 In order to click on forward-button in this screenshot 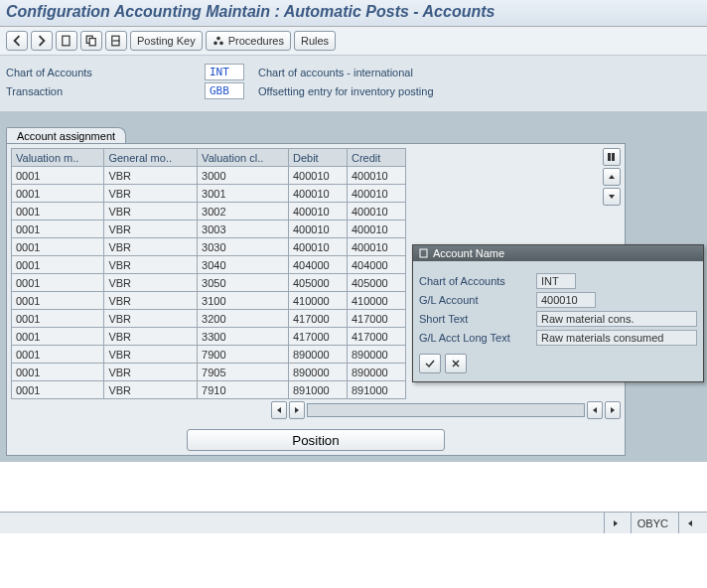, I will do `click(42, 41)`.